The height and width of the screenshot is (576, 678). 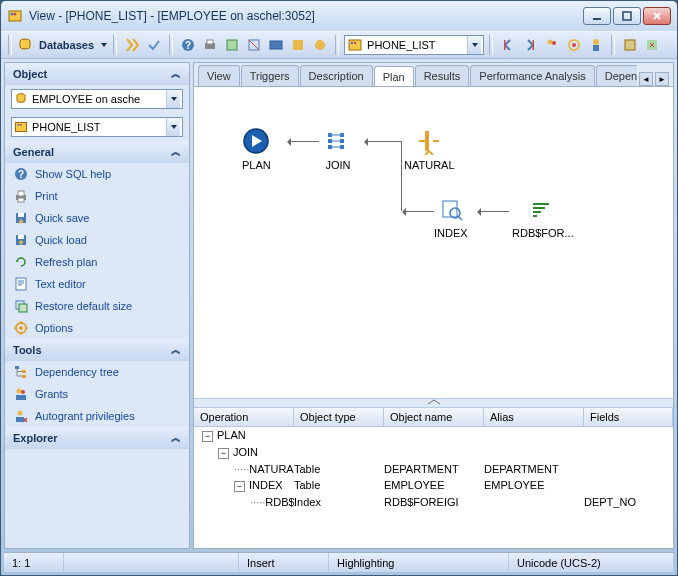 I want to click on database-combo: EMPLOYEE on asche, so click(x=97, y=99).